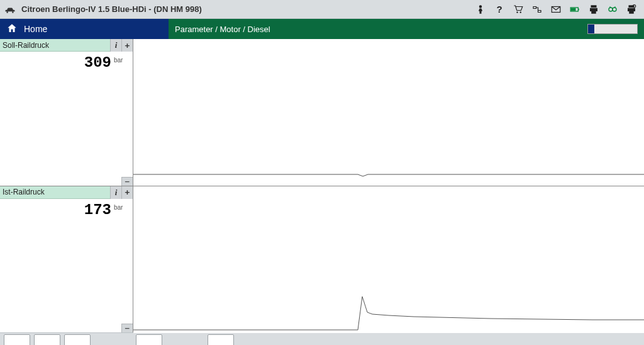 The width and height of the screenshot is (644, 345). I want to click on network-icon, so click(537, 9).